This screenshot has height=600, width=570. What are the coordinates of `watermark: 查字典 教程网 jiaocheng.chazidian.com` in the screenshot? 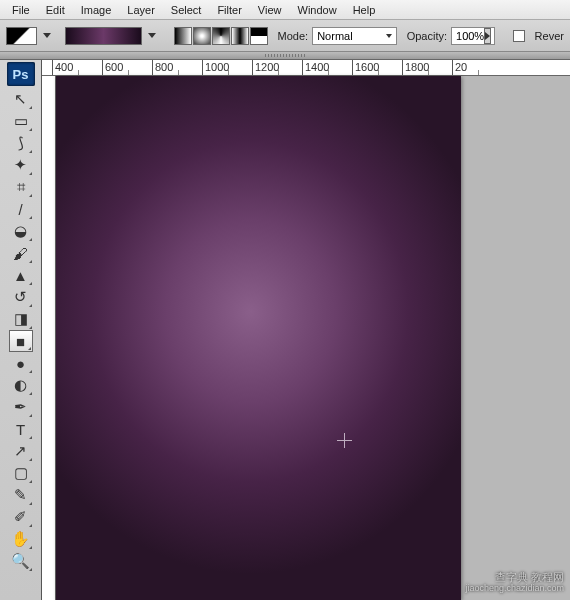 It's located at (514, 580).